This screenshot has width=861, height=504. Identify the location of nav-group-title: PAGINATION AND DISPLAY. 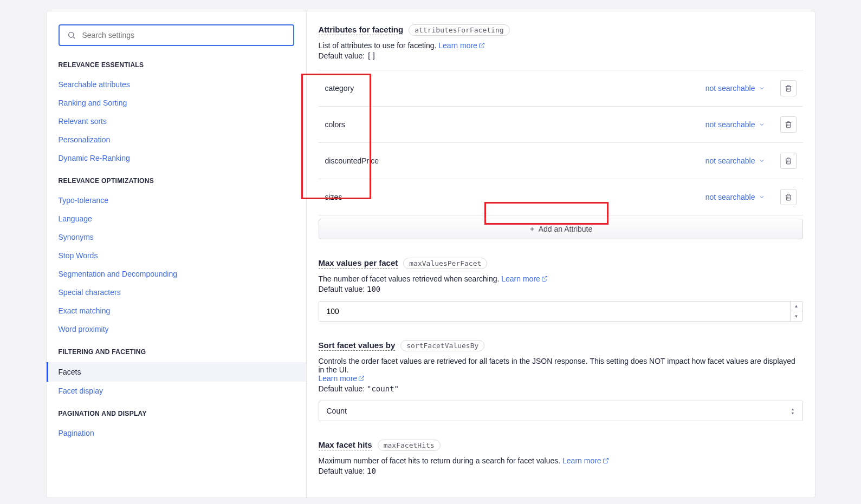
(177, 414).